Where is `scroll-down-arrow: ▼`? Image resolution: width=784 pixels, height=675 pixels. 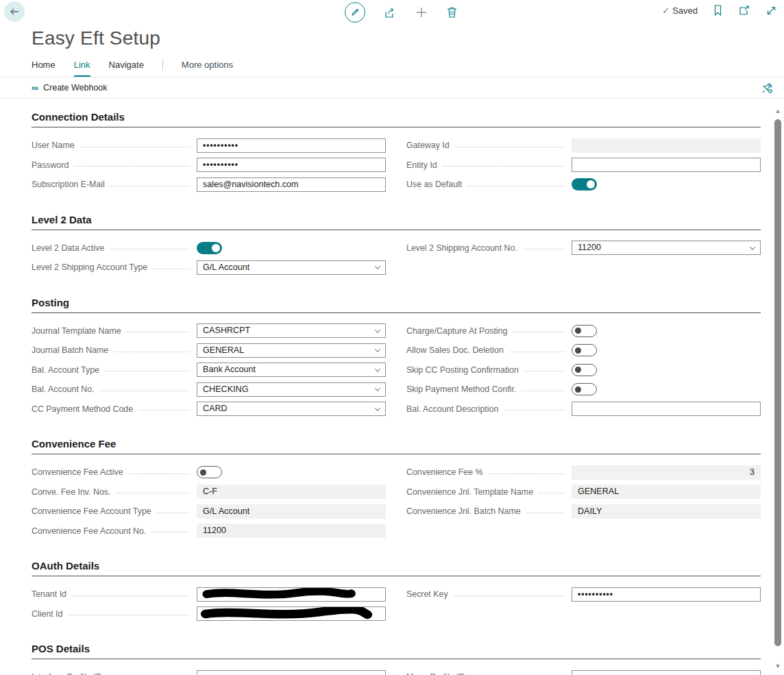 scroll-down-arrow: ▼ is located at coordinates (778, 666).